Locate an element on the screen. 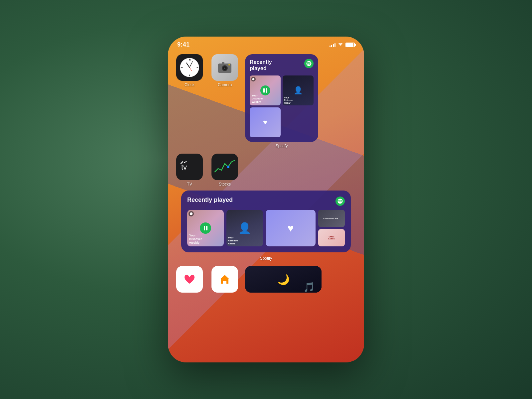  stocks-label: Stocks is located at coordinates (225, 184).